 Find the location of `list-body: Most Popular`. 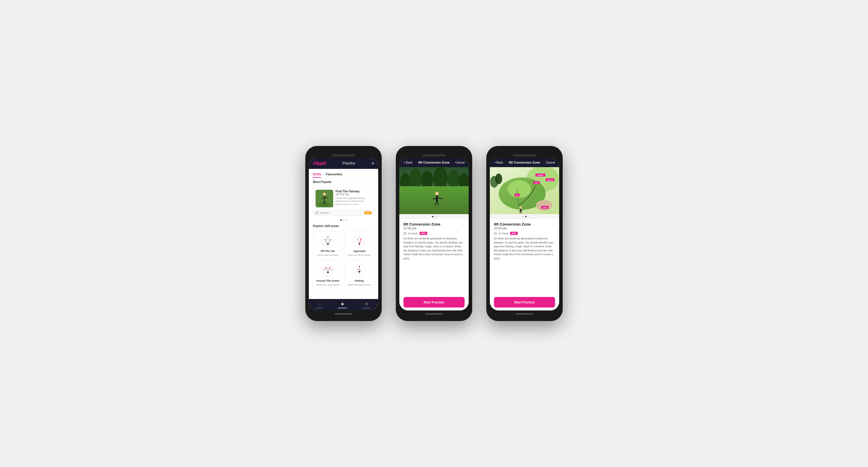

list-body: Most Popular is located at coordinates (344, 238).